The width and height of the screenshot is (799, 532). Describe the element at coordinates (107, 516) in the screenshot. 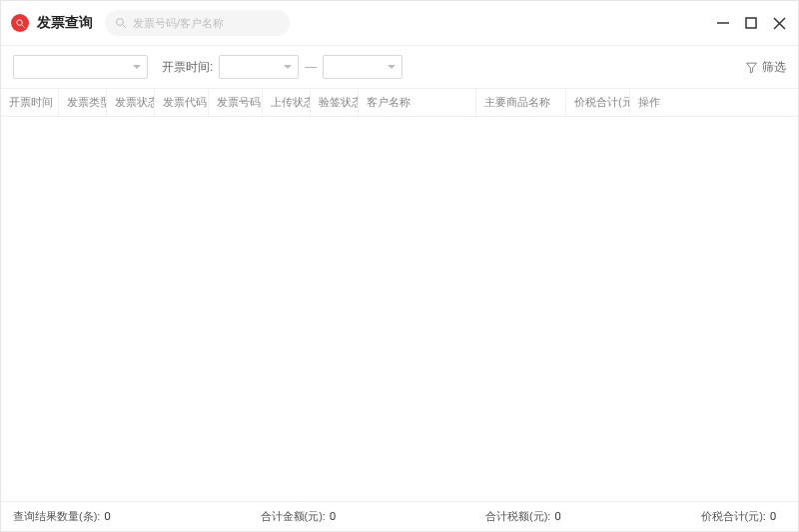

I see `summary-count-value: 0` at that location.